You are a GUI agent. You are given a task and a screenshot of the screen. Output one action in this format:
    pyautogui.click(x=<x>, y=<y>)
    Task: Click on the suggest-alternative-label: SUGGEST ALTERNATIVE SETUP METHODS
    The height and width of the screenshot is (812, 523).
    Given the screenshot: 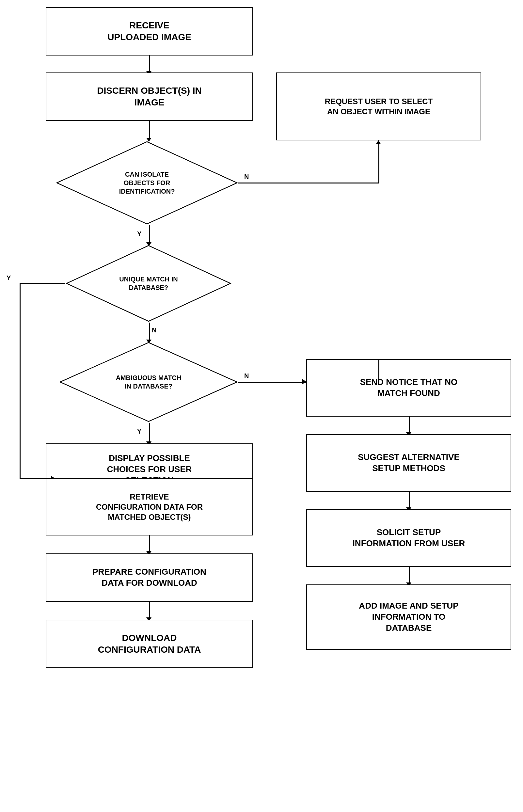 What is the action you would take?
    pyautogui.click(x=409, y=463)
    